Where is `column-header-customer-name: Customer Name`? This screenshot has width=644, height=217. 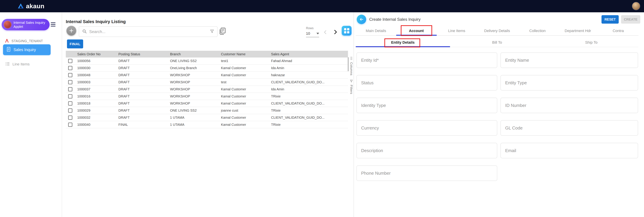
column-header-customer-name: Customer Name is located at coordinates (246, 54).